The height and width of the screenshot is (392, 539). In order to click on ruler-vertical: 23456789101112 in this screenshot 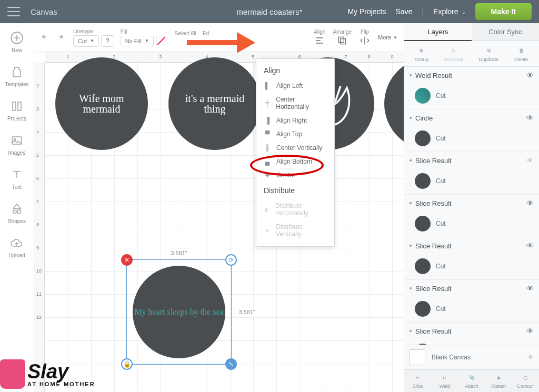, I will do `click(39, 227)`.